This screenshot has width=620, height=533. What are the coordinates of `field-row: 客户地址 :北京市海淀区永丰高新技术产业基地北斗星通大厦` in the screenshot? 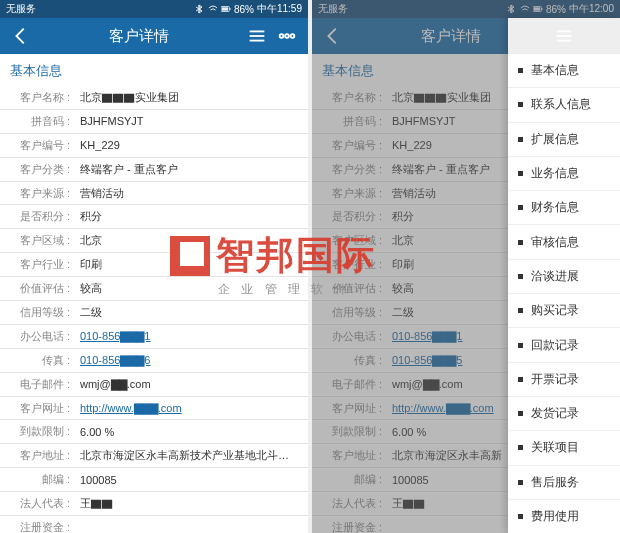 It's located at (154, 456).